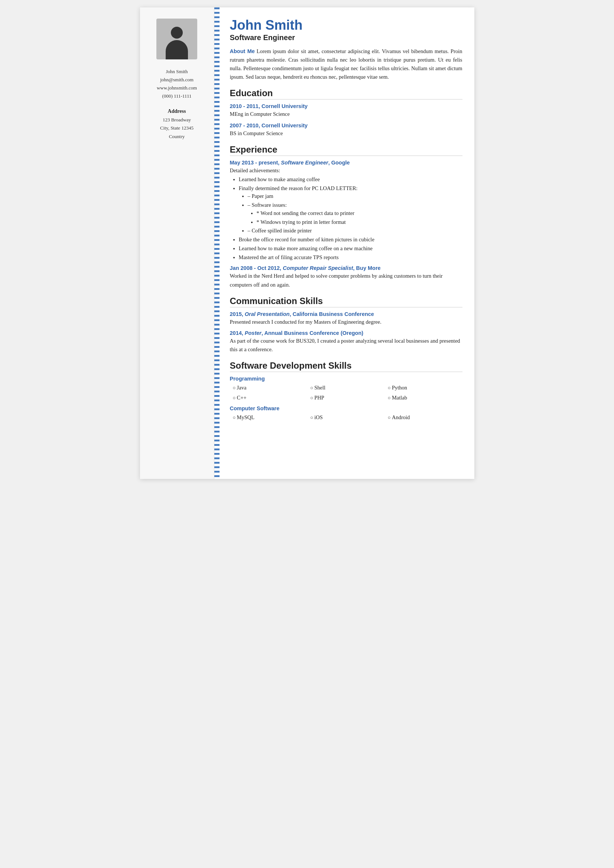  I want to click on address-line1: 123 Broadway, so click(177, 120).